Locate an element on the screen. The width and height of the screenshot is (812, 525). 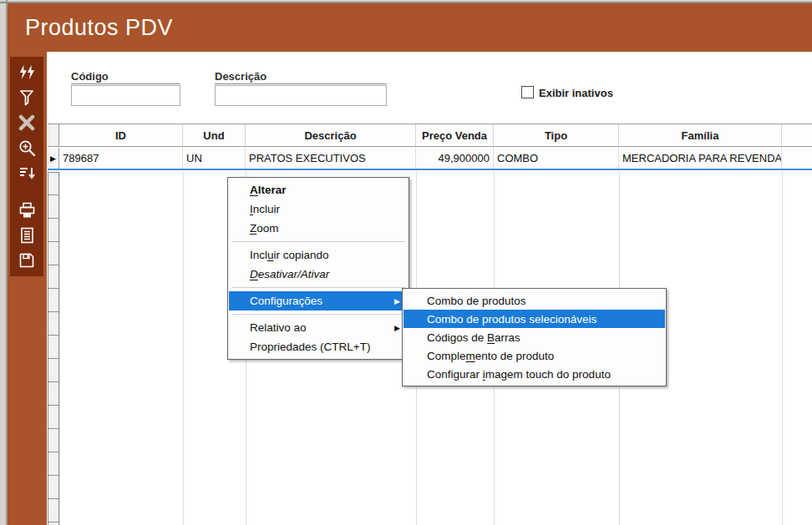
menu-item-label: Códigos de Barras is located at coordinates (542, 337).